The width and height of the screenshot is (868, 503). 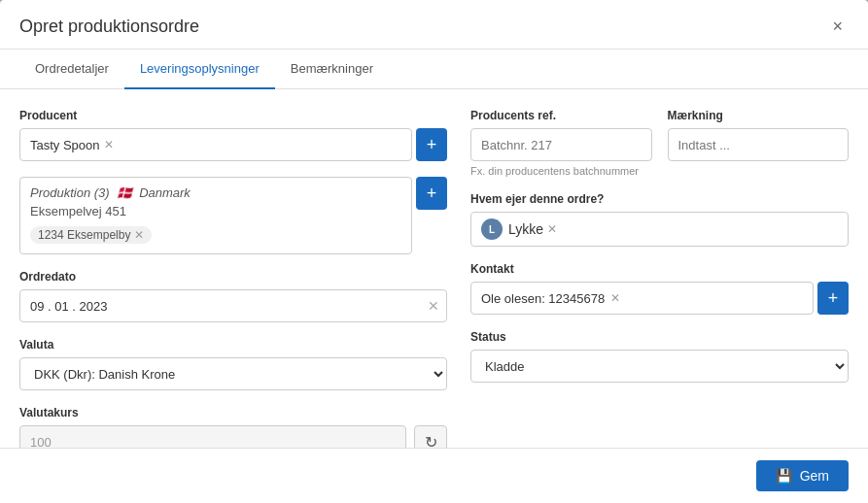 What do you see at coordinates (758, 143) in the screenshot?
I see `maerkning-field: Mærkning` at bounding box center [758, 143].